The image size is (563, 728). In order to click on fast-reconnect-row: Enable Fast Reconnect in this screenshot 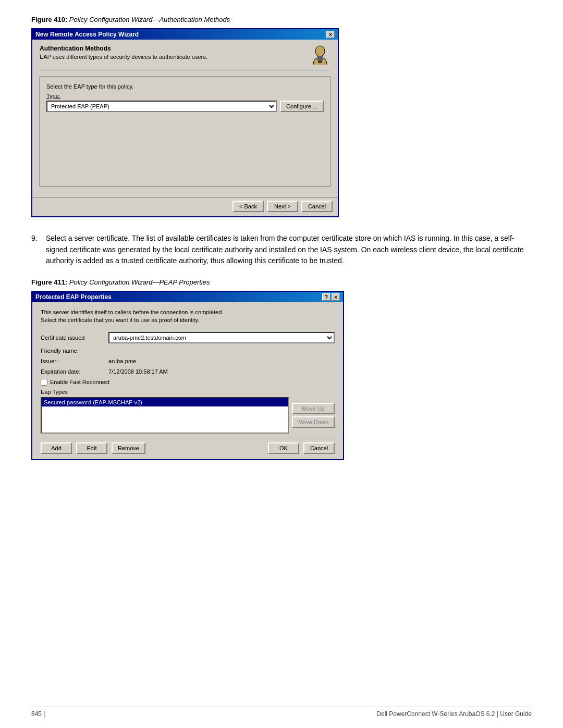, I will do `click(188, 382)`.